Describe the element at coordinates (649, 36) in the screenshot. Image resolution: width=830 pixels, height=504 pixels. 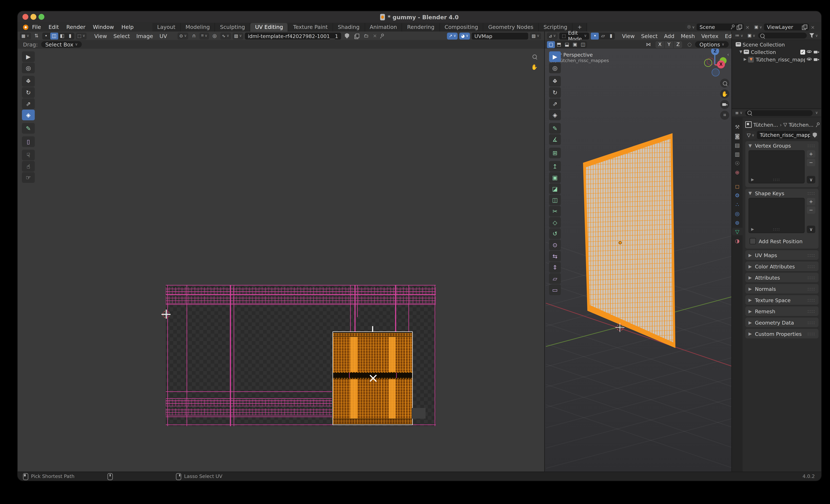
I see `vp-menu-select: Select` at that location.